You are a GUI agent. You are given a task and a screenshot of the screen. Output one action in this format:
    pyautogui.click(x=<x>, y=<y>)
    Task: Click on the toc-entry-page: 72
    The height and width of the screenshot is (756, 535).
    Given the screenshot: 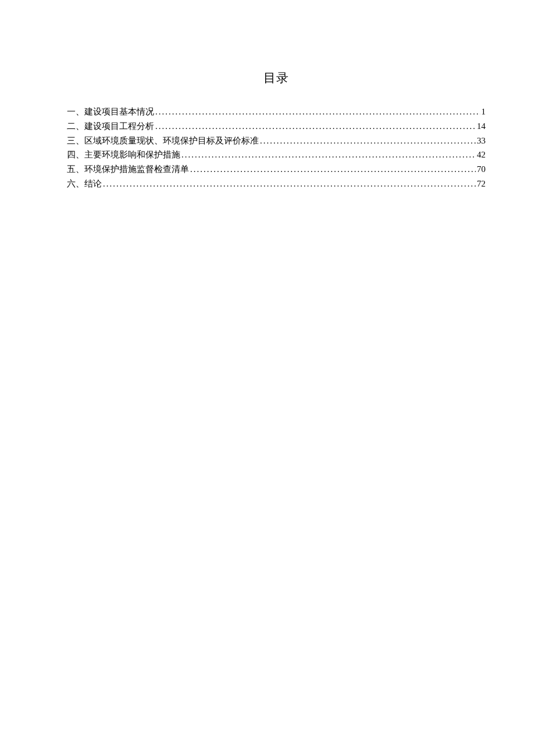 What is the action you would take?
    pyautogui.click(x=482, y=184)
    